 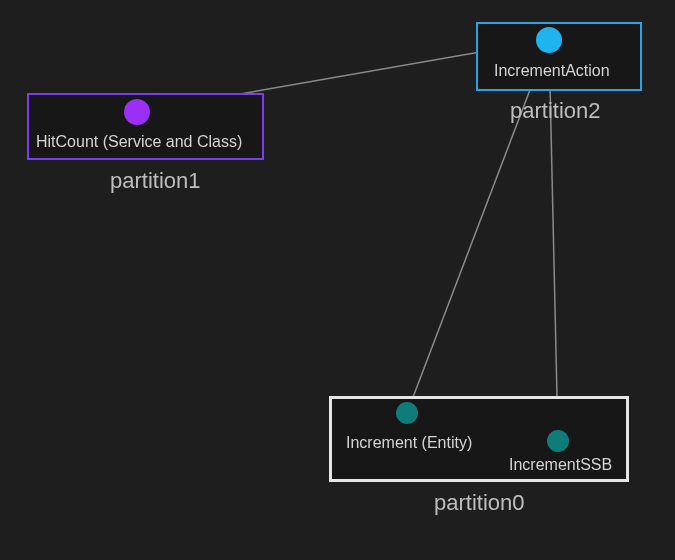 What do you see at coordinates (139, 142) in the screenshot?
I see `node-hitcount-label: HitCount (Service and Class)` at bounding box center [139, 142].